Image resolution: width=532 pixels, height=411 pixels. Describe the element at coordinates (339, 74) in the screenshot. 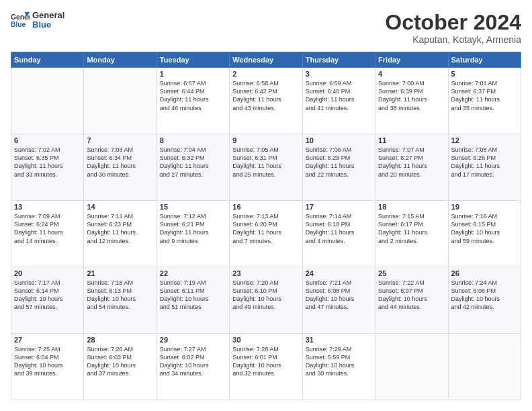

I see `day-number: 3` at that location.